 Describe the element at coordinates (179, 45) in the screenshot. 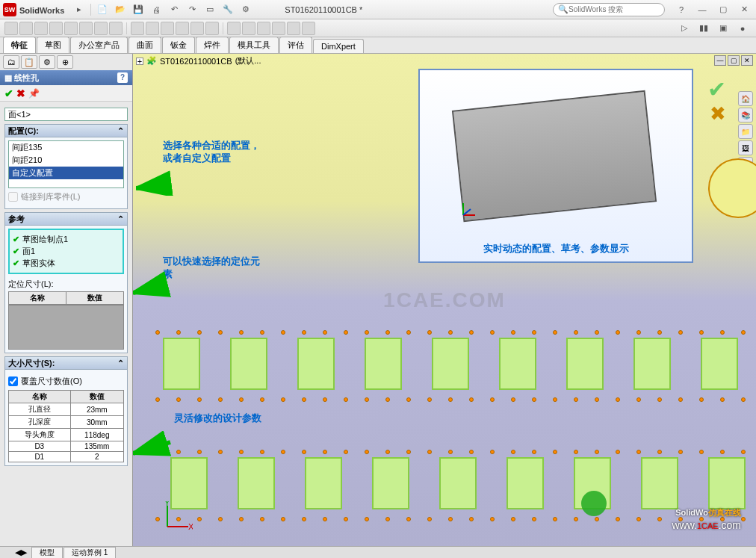

I see `command-tab: 钣金` at that location.